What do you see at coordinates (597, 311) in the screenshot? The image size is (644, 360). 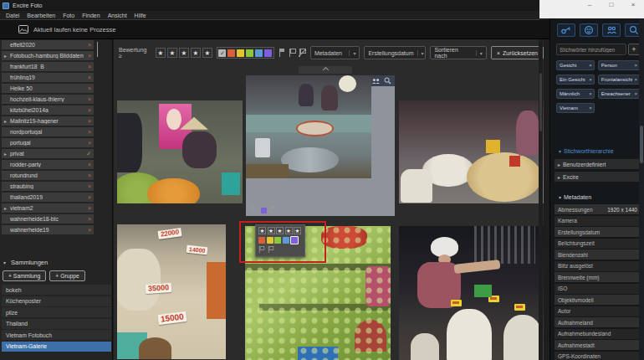 I see `metadata-row: Autor` at bounding box center [597, 311].